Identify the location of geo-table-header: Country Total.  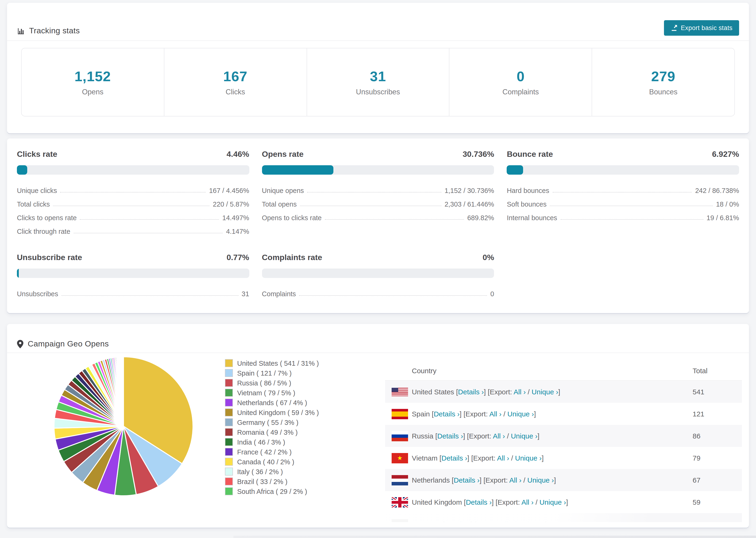
(563, 370).